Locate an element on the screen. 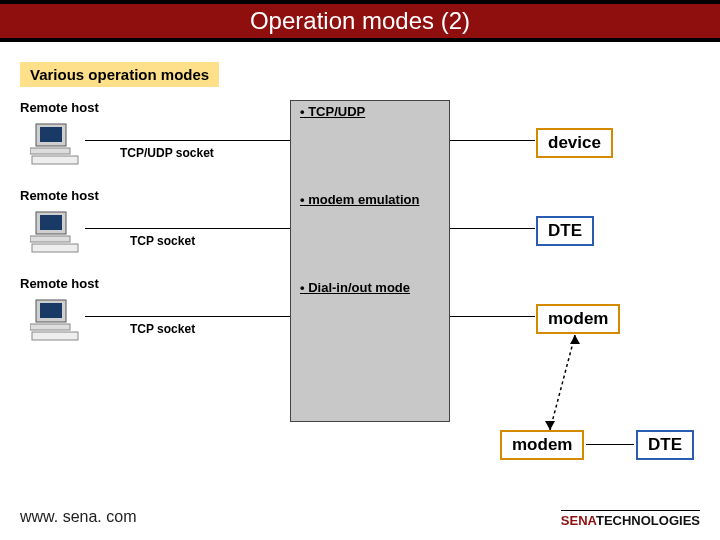 The image size is (720, 540). title-bar: Operation modes (2) is located at coordinates (360, 21).